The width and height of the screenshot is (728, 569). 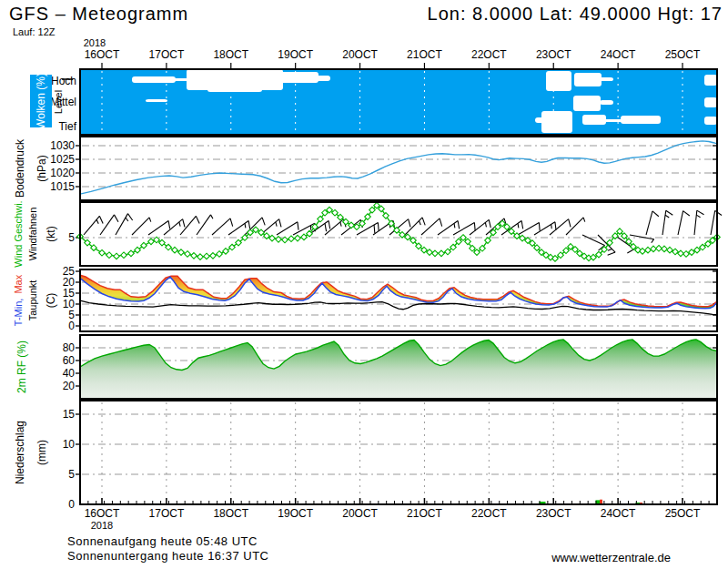 What do you see at coordinates (33, 300) in the screenshot?
I see `dewpoint-label: Taupunkt` at bounding box center [33, 300].